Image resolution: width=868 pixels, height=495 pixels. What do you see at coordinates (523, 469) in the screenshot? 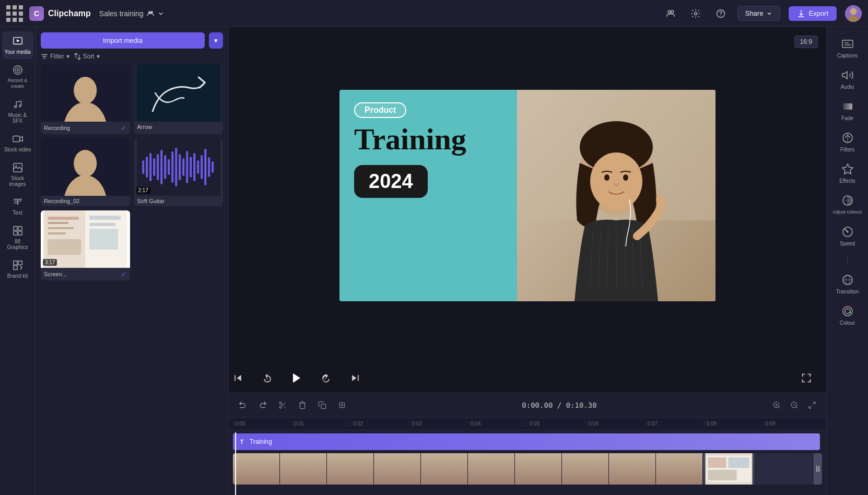
I see `video-track-frames` at bounding box center [523, 469].